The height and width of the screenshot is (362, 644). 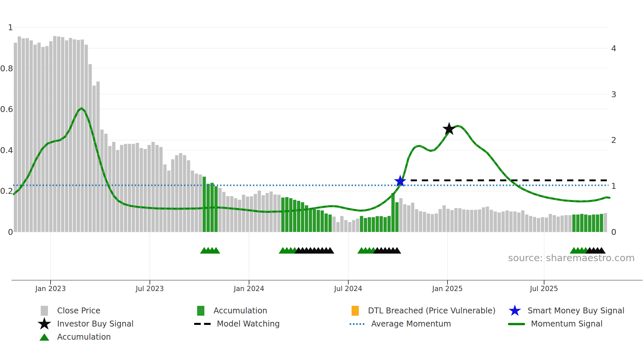 I want to click on legend-item-dtl-breached: DTL Breached (Price Vulnerable), so click(x=422, y=311).